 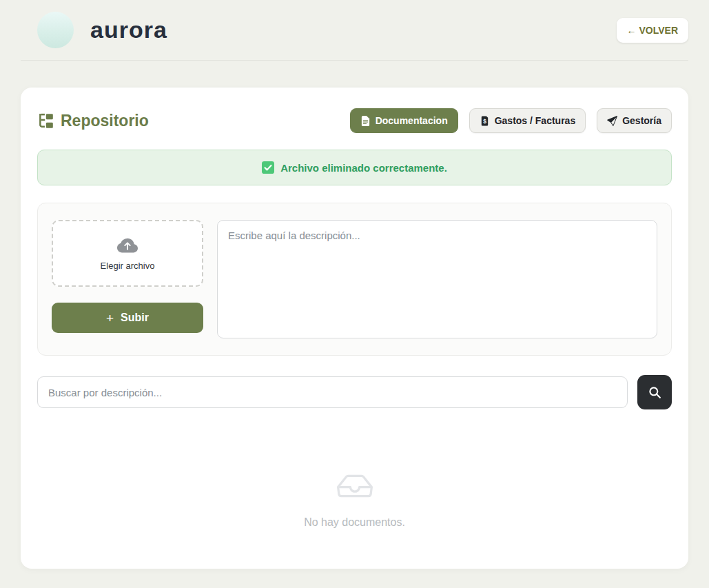 I want to click on page-title-label: Repositorio, so click(x=105, y=121).